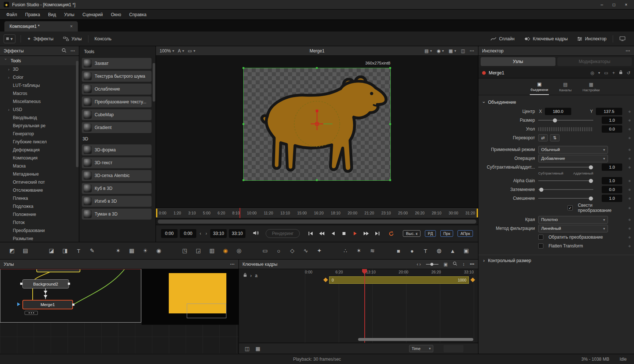  I want to click on node-expander, so click(31, 313).